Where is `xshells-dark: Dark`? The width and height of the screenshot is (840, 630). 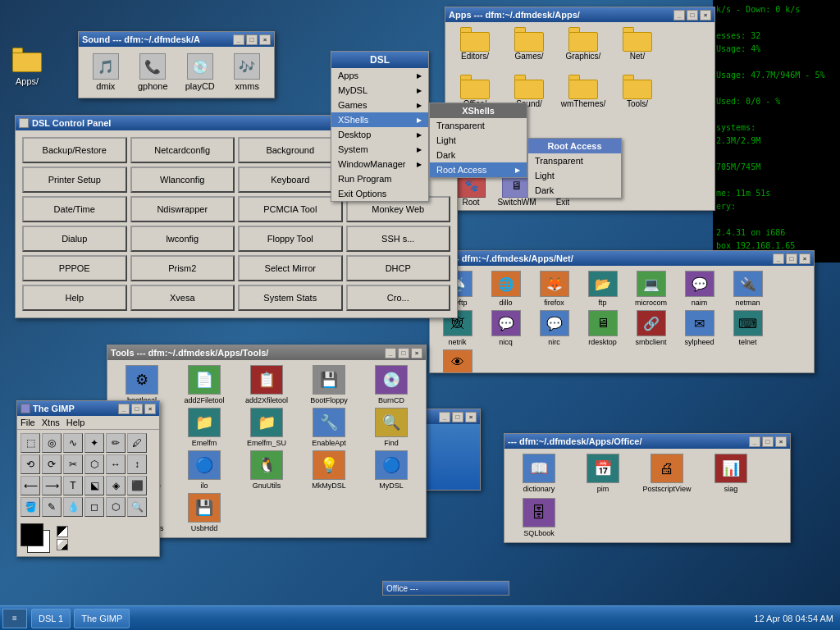 xshells-dark: Dark is located at coordinates (478, 155).